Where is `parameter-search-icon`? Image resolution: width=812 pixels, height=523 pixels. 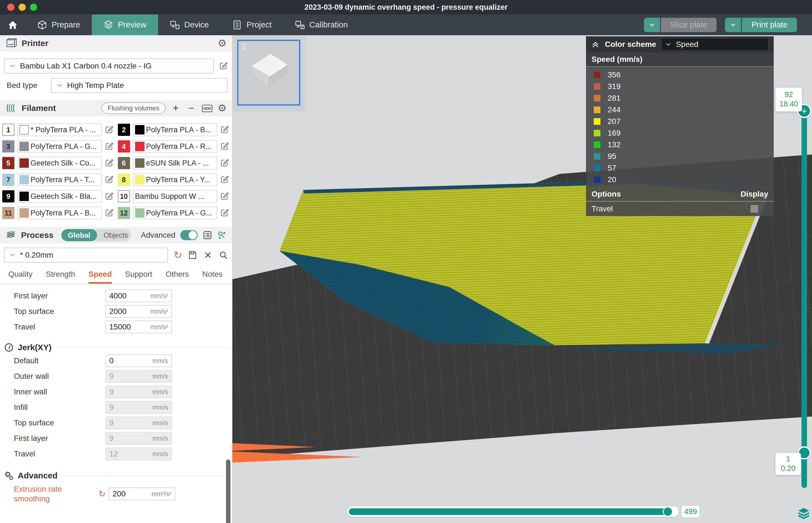
parameter-search-icon is located at coordinates (222, 235).